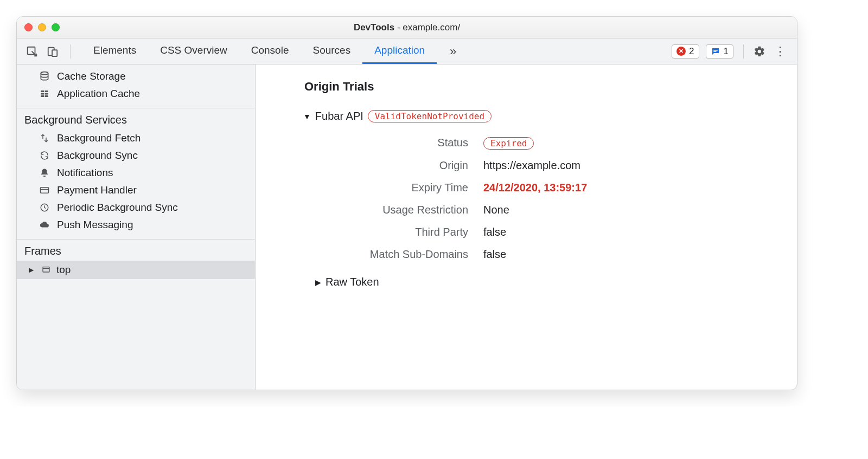 Image resolution: width=868 pixels, height=459 pixels. Describe the element at coordinates (402, 188) in the screenshot. I see `label-expiry: Expiry Time` at that location.